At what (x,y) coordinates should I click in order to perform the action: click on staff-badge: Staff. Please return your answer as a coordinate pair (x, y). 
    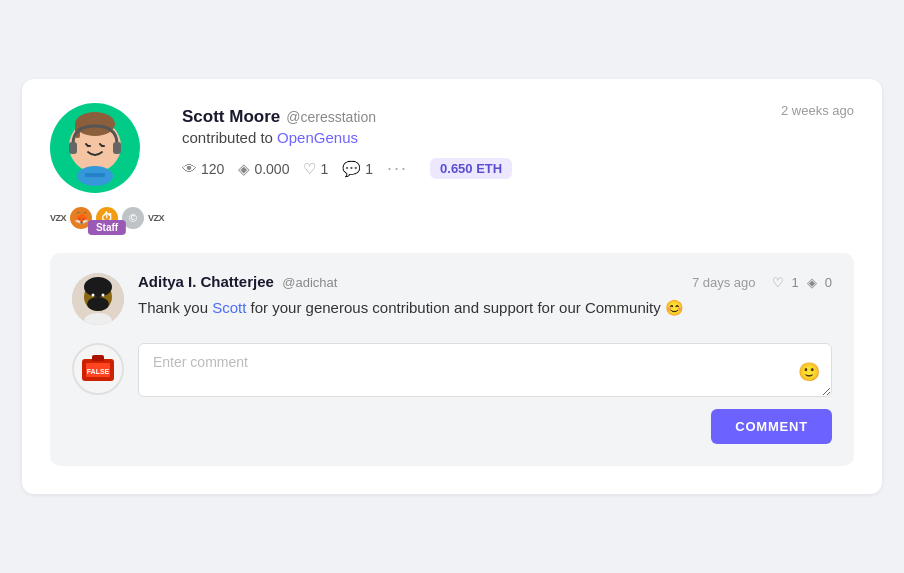
    Looking at the image, I should click on (107, 228).